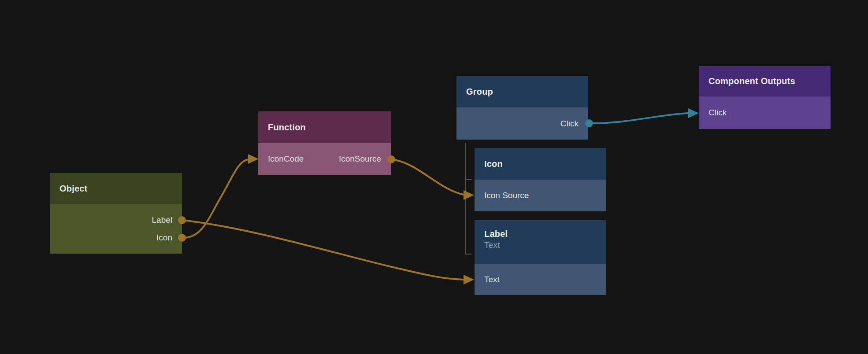  I want to click on port-dot-object-icon, so click(182, 238).